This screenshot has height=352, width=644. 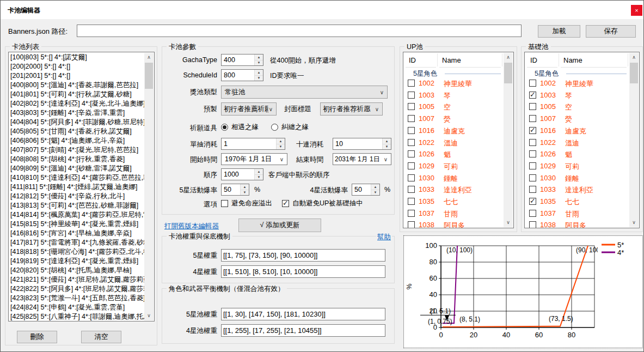 I want to click on up-pool-row: 1016迪盧克, so click(x=453, y=131).